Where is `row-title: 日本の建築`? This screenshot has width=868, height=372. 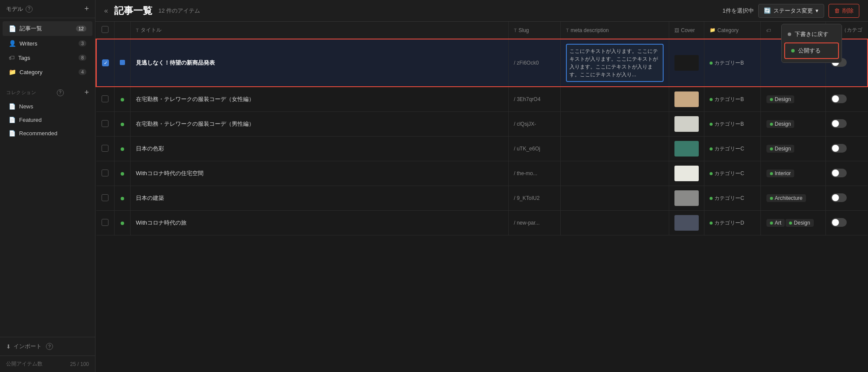 row-title: 日本の建築 is located at coordinates (150, 198).